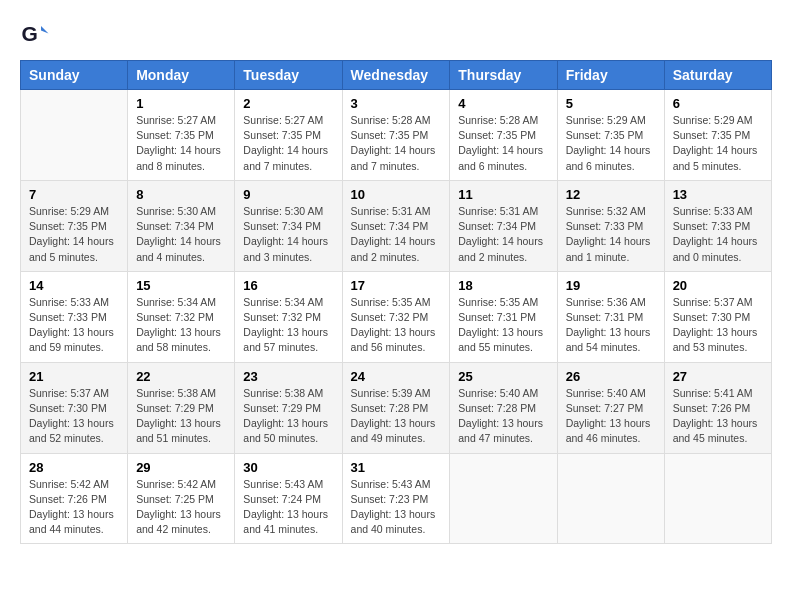 This screenshot has width=792, height=612. What do you see at coordinates (504, 76) in the screenshot?
I see `weekday-header: Thursday` at bounding box center [504, 76].